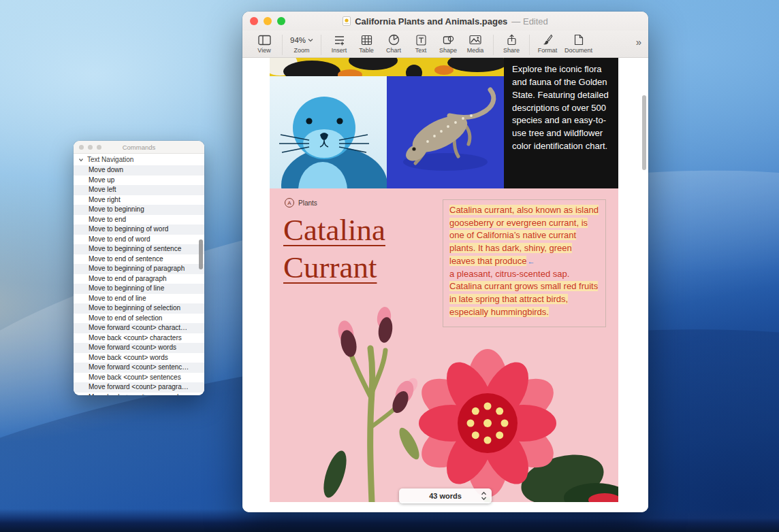 The image size is (779, 532). Describe the element at coordinates (139, 190) in the screenshot. I see `command-item: Move left` at that location.